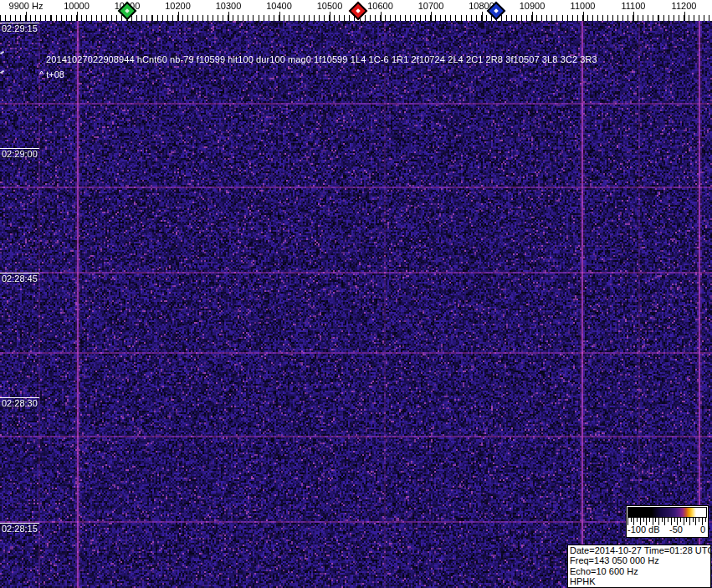 The height and width of the screenshot is (588, 712). I want to click on info-frequency: Freq=143 050 000 Hz, so click(639, 560).